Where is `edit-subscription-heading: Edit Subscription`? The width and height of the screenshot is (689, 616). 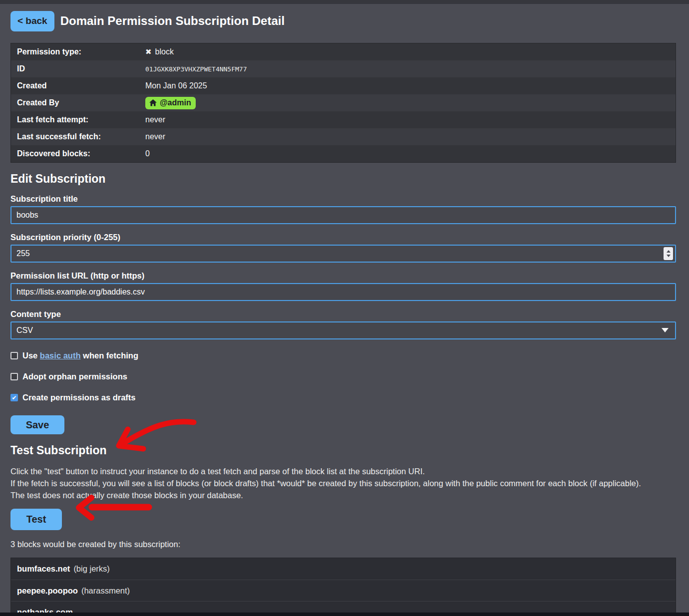
edit-subscription-heading: Edit Subscription is located at coordinates (344, 179).